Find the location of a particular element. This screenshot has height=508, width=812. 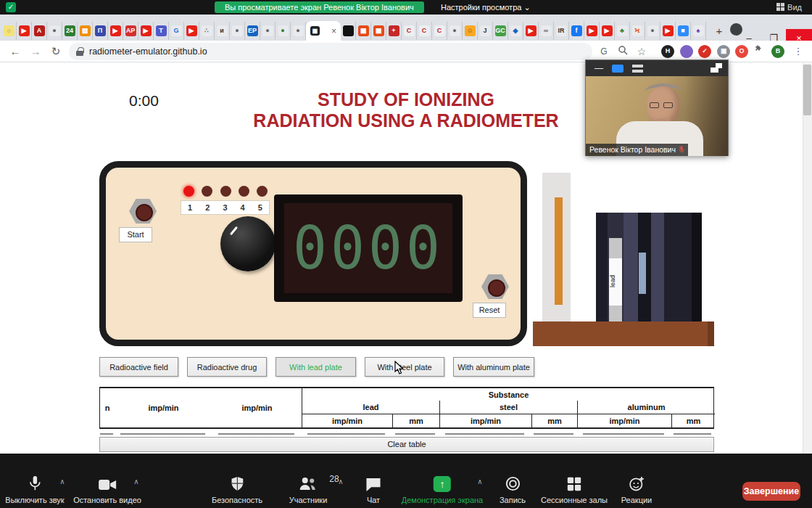

browser-tab: ▦ is located at coordinates (378, 30).